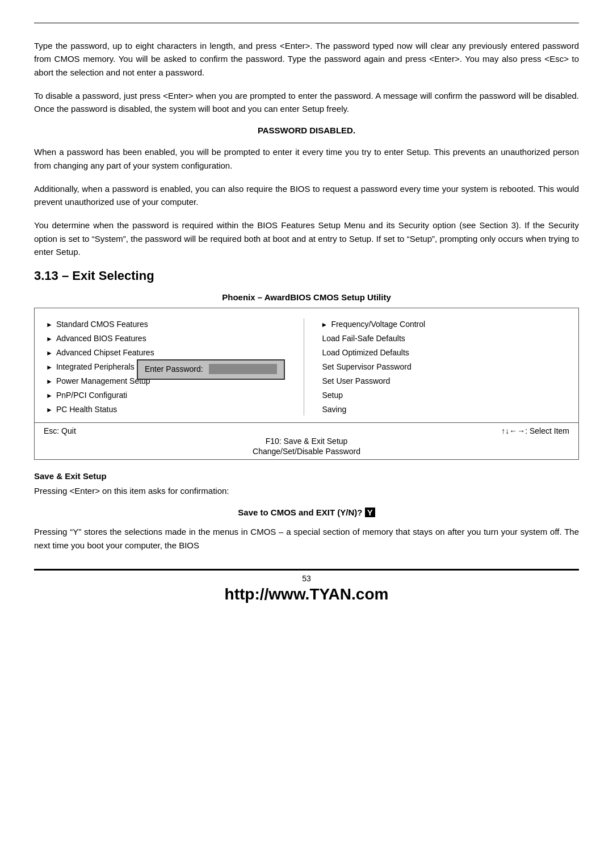  What do you see at coordinates (306, 490) in the screenshot?
I see `save-exit-description: Pressing <Enter> on this item asks for c…` at bounding box center [306, 490].